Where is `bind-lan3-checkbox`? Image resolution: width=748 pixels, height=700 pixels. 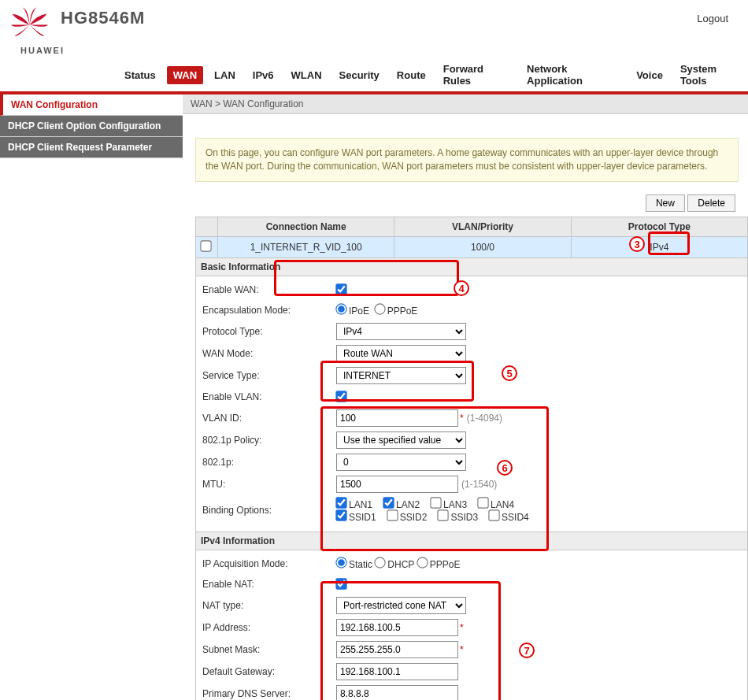 bind-lan3-checkbox is located at coordinates (435, 502).